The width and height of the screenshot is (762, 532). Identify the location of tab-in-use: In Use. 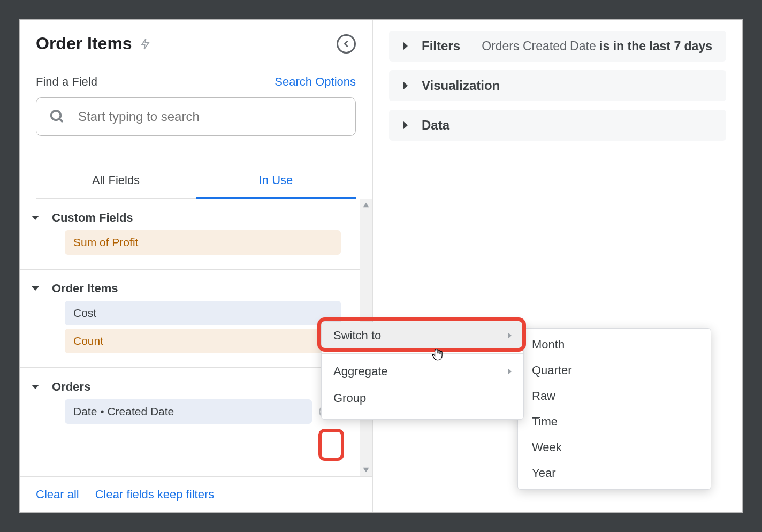
(276, 180).